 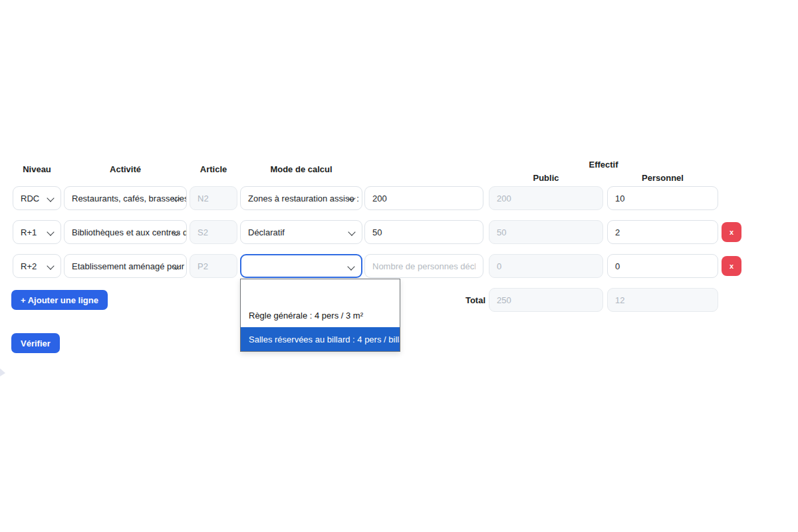 What do you see at coordinates (36, 343) in the screenshot?
I see `verify-button: Vérifier` at bounding box center [36, 343].